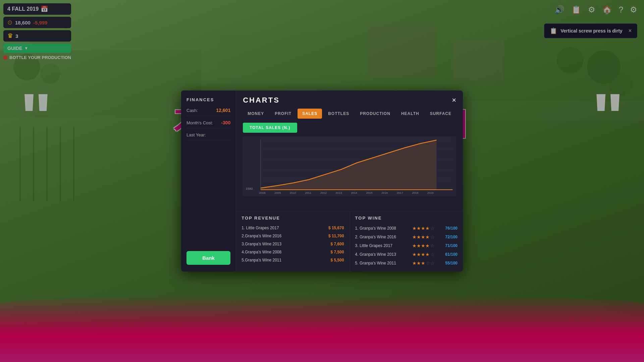 The image size is (644, 362). Describe the element at coordinates (292, 228) in the screenshot. I see `revenue-row-1: 1. Little Grapes 2017 $ 15,670` at that location.